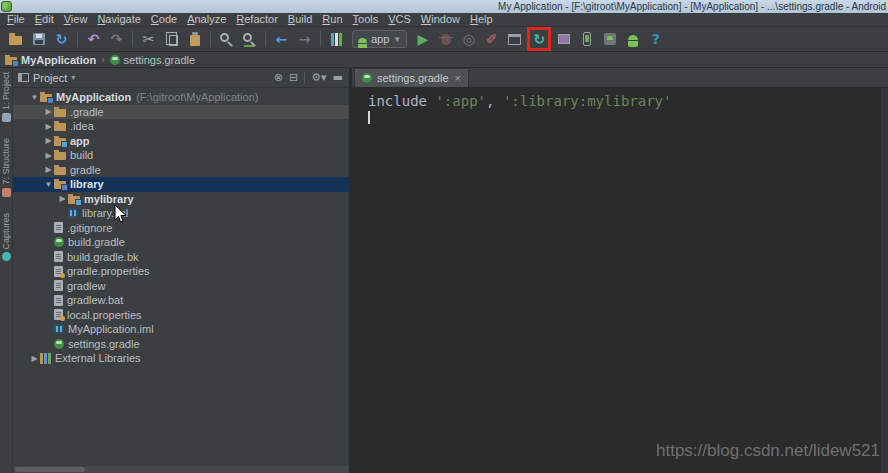 The height and width of the screenshot is (473, 888). Describe the element at coordinates (60, 171) in the screenshot. I see `folder-icon` at that location.